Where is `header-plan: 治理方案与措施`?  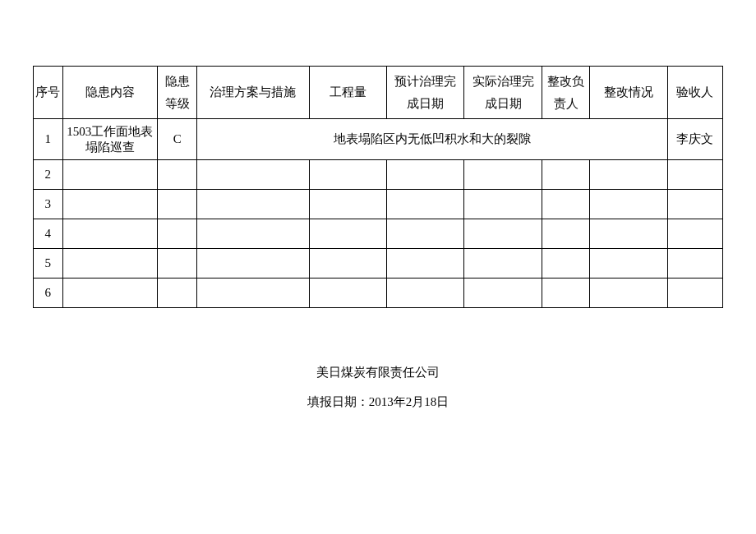 header-plan: 治理方案与措施 is located at coordinates (253, 93).